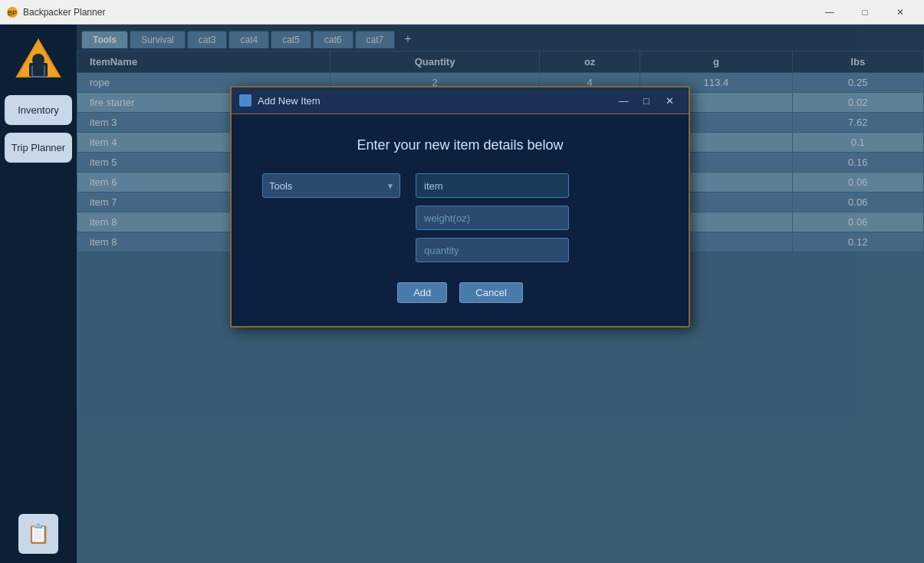 This screenshot has width=924, height=563. Describe the element at coordinates (492, 218) in the screenshot. I see `item-fields` at that location.